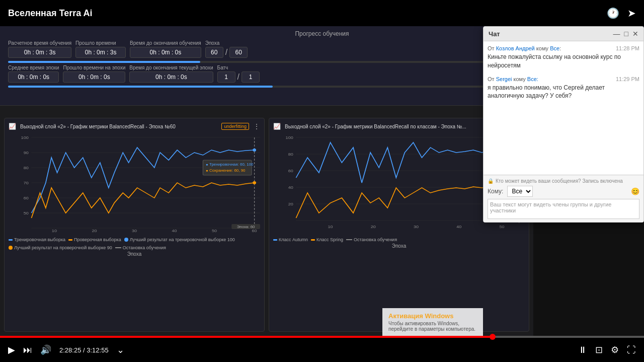  What do you see at coordinates (564, 181) in the screenshot?
I see `chat-privacy: 🔒 Кто может видеть ваши сообщения? Запис…` at bounding box center [564, 181].